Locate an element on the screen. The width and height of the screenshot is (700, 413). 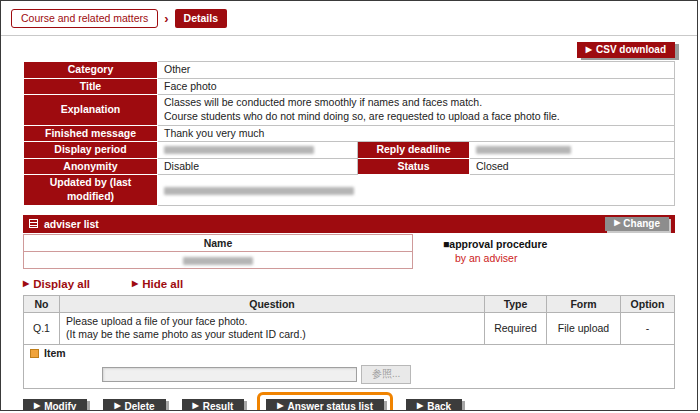
status-label: Status is located at coordinates (414, 166).